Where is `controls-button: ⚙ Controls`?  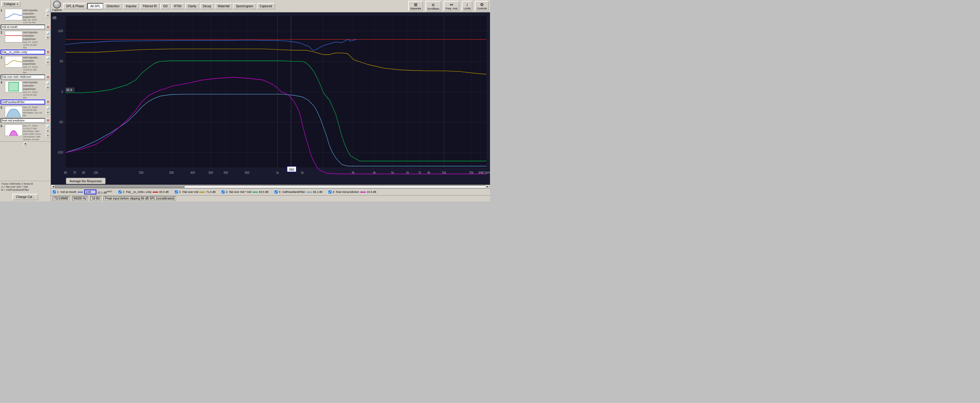 controls-button: ⚙ Controls is located at coordinates (482, 6).